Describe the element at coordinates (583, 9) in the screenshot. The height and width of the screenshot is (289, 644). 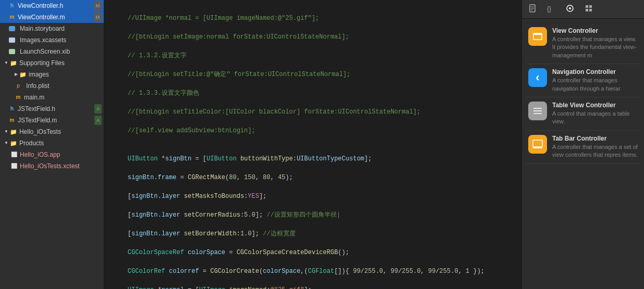
I see `right-toolbar: {}` at that location.